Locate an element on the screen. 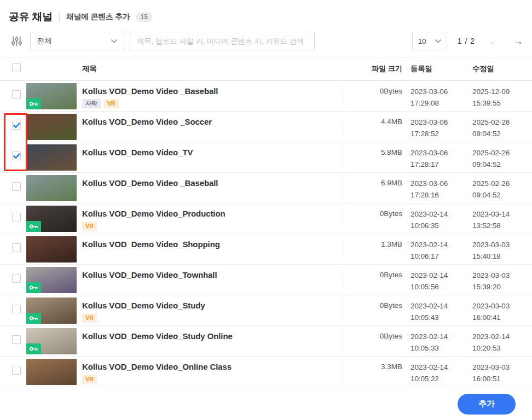 The height and width of the screenshot is (420, 532). page-indicator: 1 / 2 is located at coordinates (466, 41).